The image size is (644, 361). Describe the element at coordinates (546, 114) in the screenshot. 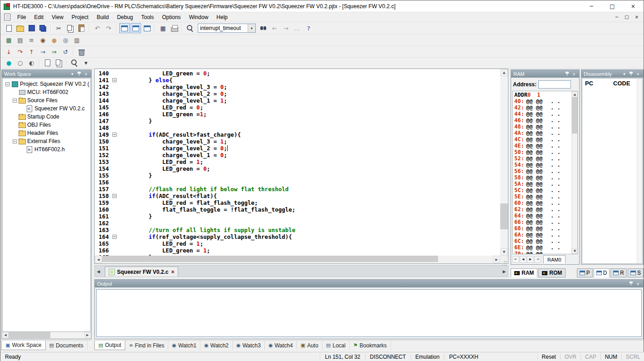

I see `ram-row: 44:@@ @@. .` at that location.